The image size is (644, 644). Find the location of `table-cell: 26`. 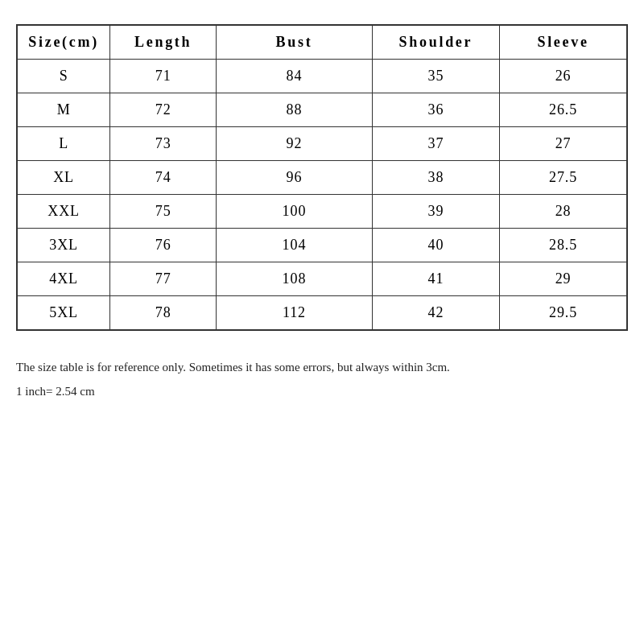

table-cell: 26 is located at coordinates (564, 76).